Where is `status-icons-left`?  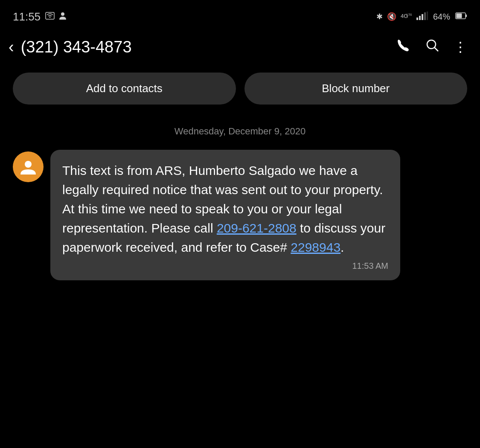 status-icons-left is located at coordinates (56, 17).